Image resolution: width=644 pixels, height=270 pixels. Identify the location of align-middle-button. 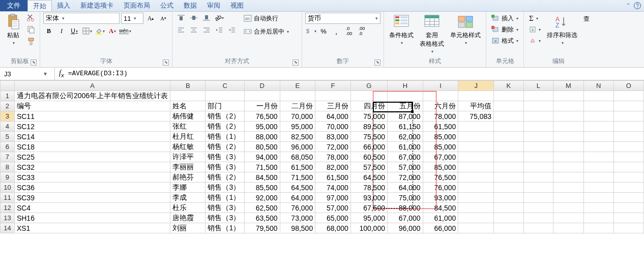
(194, 18).